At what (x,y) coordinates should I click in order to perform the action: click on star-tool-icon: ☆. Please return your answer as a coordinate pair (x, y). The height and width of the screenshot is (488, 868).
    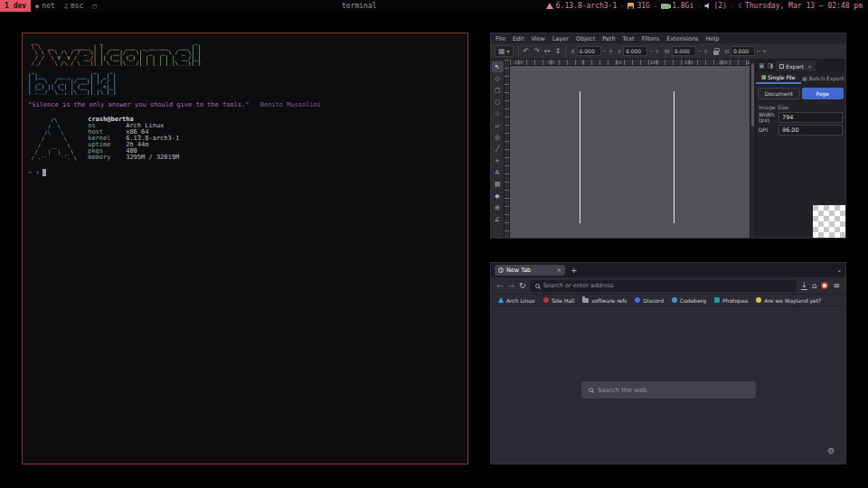
    Looking at the image, I should click on (497, 114).